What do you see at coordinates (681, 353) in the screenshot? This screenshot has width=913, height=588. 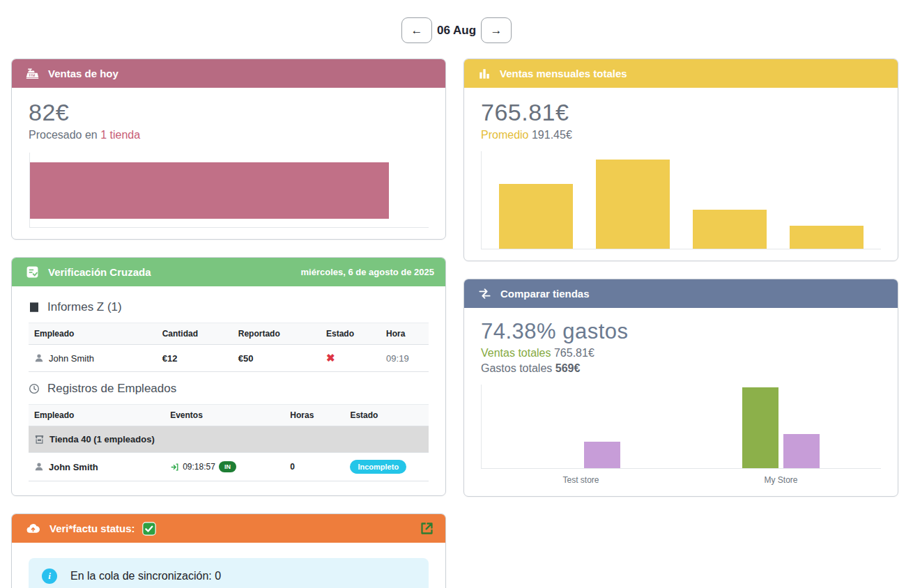 I see `ventas-totales-line: Ventas totales 765.81€` at bounding box center [681, 353].